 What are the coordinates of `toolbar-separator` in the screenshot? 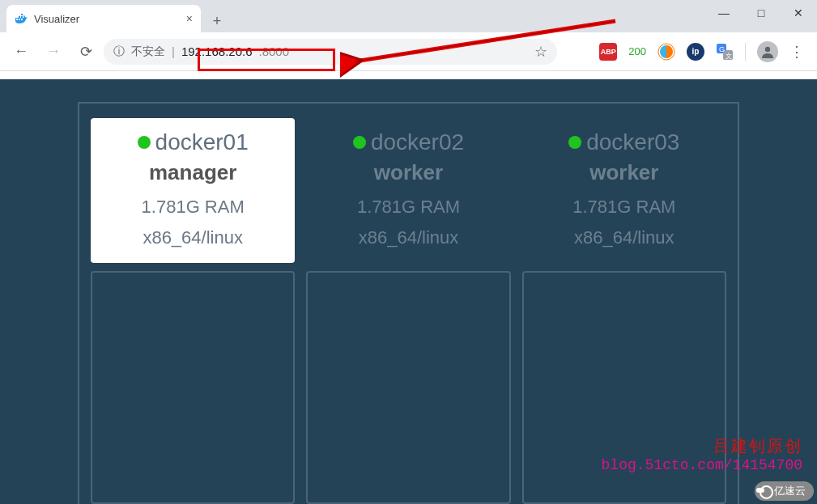 It's located at (745, 52).